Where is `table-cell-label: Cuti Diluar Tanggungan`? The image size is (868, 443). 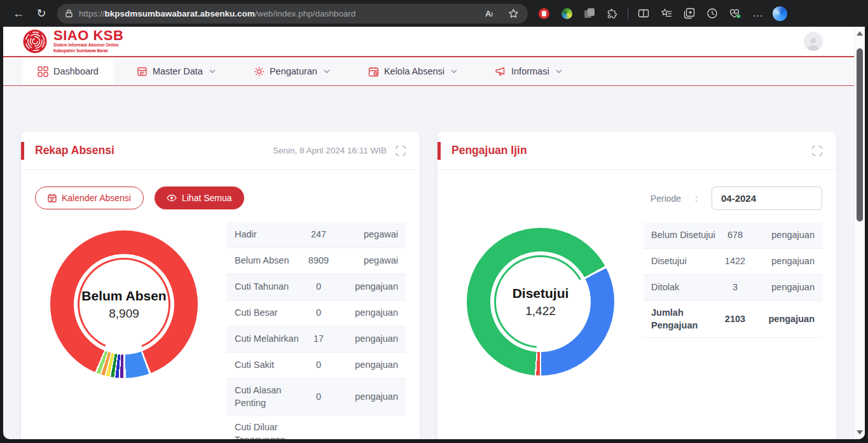
table-cell-label: Cuti Diluar Tanggungan is located at coordinates (267, 430).